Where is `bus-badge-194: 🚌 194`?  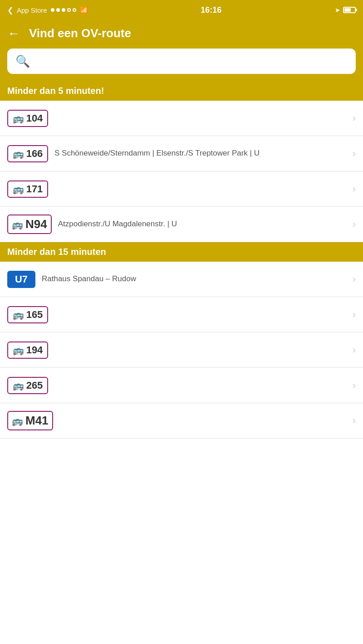 bus-badge-194: 🚌 194 is located at coordinates (28, 350).